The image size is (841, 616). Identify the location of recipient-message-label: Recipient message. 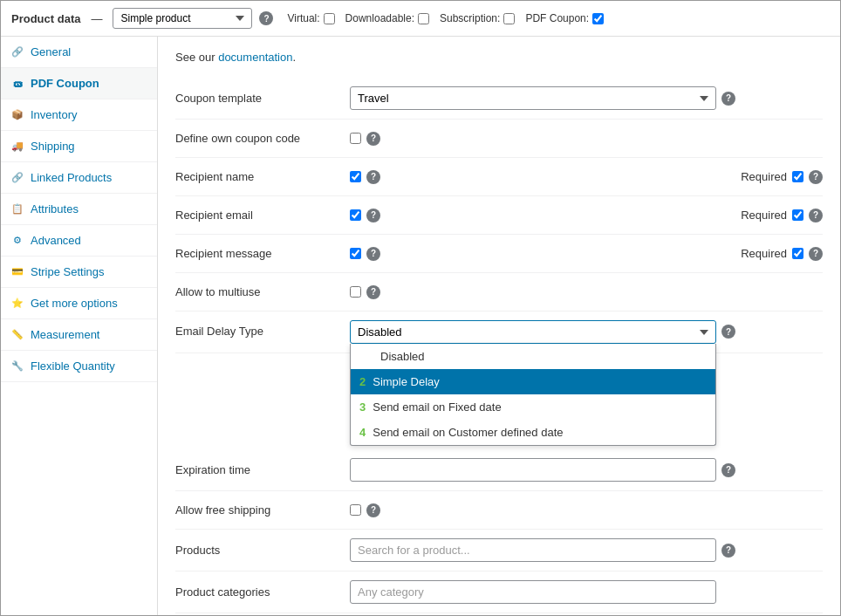
(263, 253).